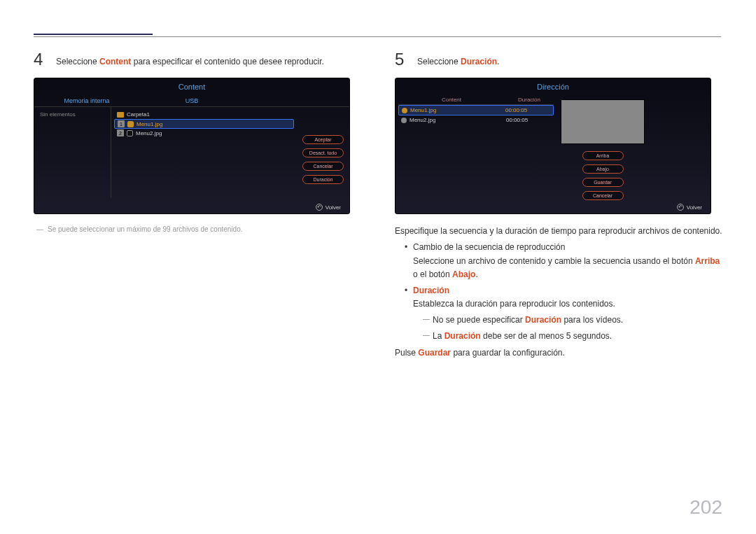 This screenshot has height=534, width=756. Describe the element at coordinates (564, 261) in the screenshot. I see `list-item: Cambio de la secuencia de reproducción S…` at that location.